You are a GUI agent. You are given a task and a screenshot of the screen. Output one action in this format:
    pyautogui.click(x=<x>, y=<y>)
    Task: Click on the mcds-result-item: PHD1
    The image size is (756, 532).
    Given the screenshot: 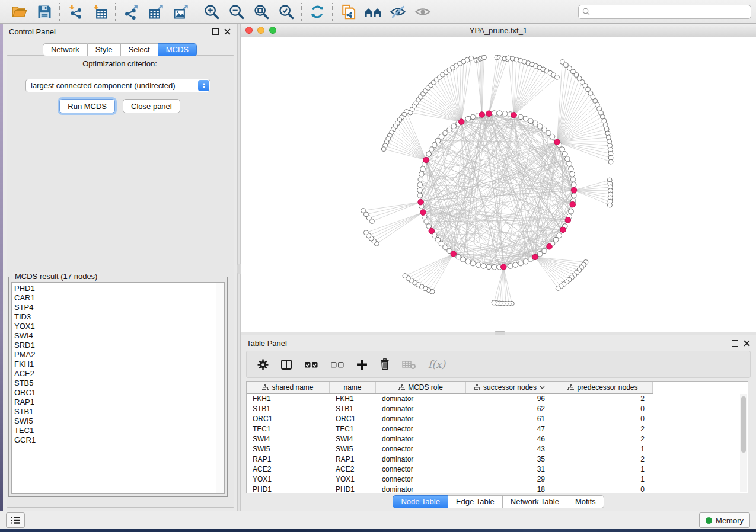 What is the action you would take?
    pyautogui.click(x=114, y=289)
    